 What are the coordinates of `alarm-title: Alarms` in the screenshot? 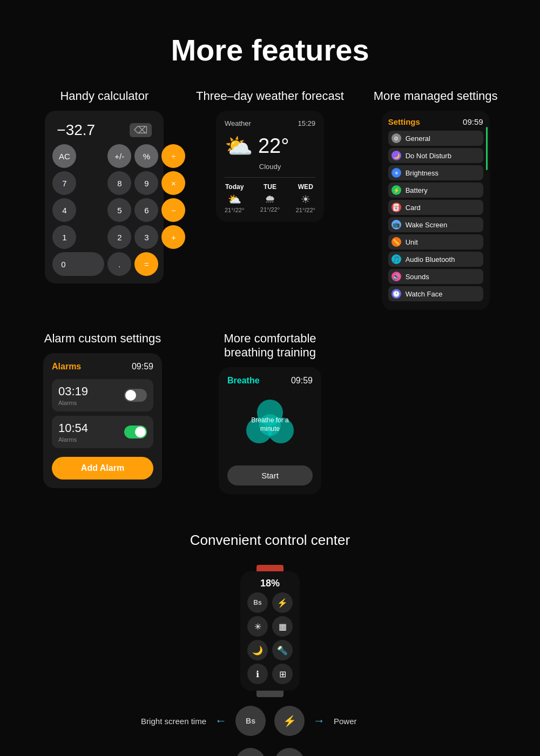 It's located at (66, 367).